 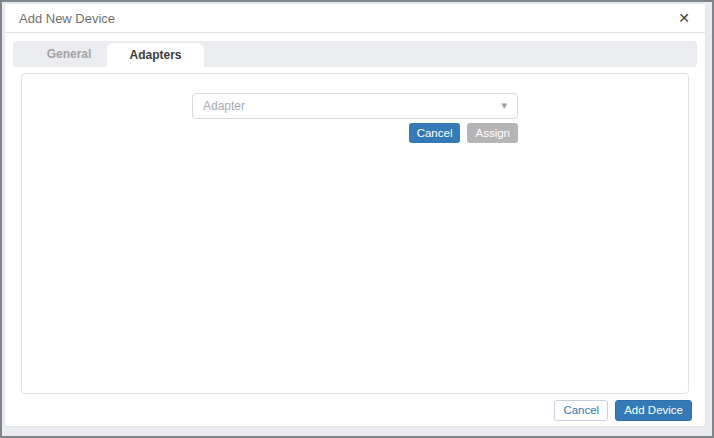 I want to click on add-device-button: Add Device, so click(x=654, y=410).